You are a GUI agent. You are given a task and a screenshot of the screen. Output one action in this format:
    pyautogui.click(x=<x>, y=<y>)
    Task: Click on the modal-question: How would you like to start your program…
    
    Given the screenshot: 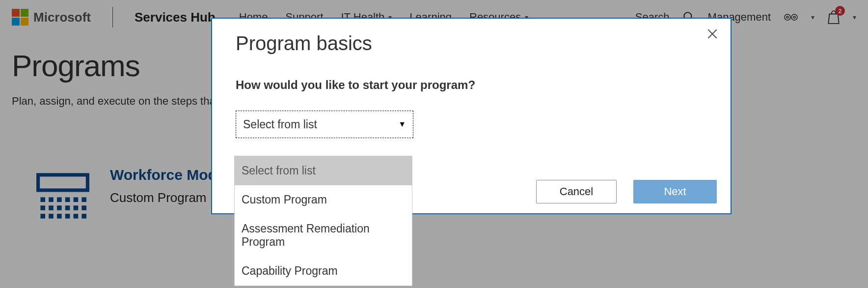 What is the action you would take?
    pyautogui.click(x=471, y=85)
    